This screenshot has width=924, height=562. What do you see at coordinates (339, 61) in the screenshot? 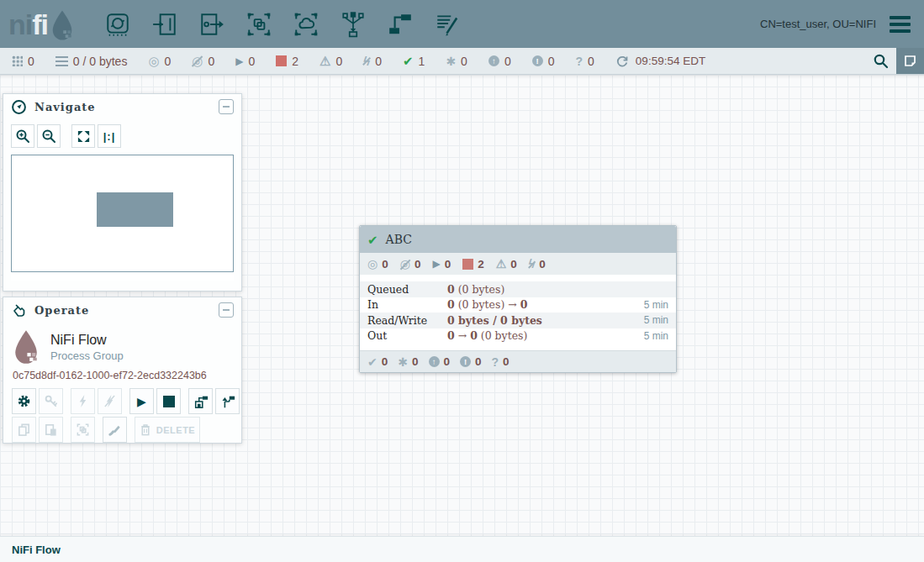
I see `invalid-count: 0` at bounding box center [339, 61].